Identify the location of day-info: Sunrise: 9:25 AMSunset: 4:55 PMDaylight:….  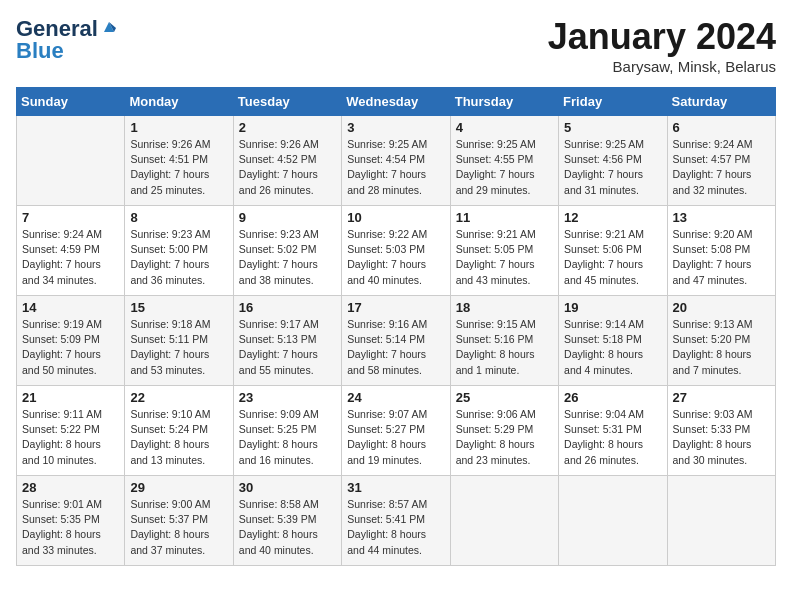
(504, 168).